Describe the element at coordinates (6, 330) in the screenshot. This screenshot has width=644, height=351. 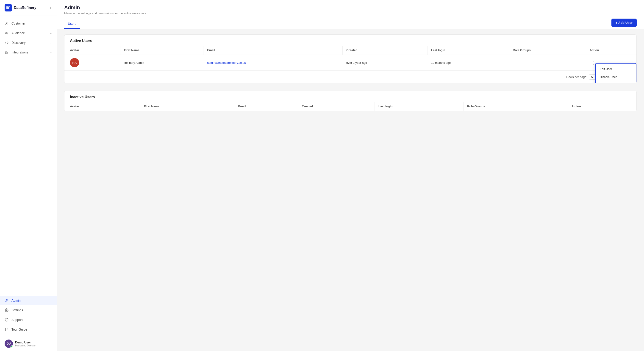
I see `flag-icon` at that location.